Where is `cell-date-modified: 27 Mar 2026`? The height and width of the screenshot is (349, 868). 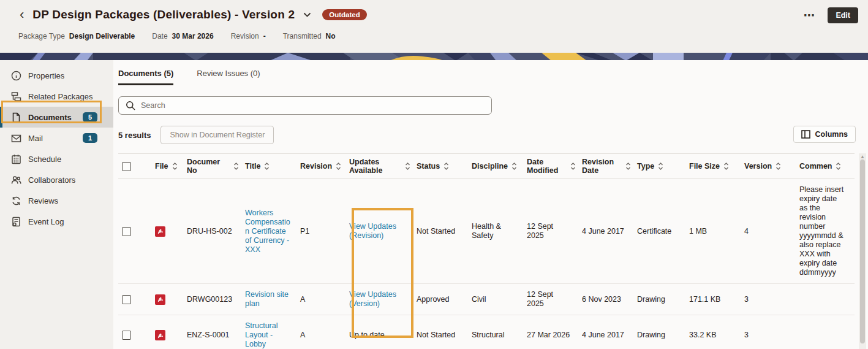 cell-date-modified: 27 Mar 2026 is located at coordinates (554, 332).